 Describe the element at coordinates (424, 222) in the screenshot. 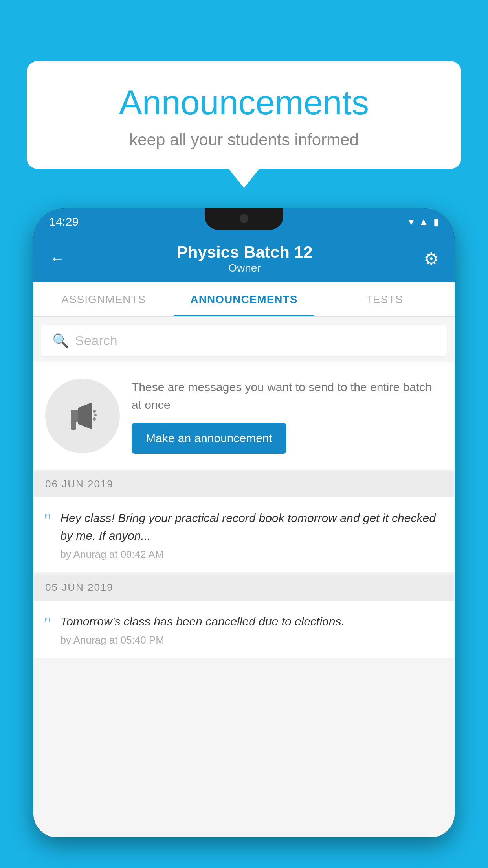

I see `signal-icon: ▲` at that location.